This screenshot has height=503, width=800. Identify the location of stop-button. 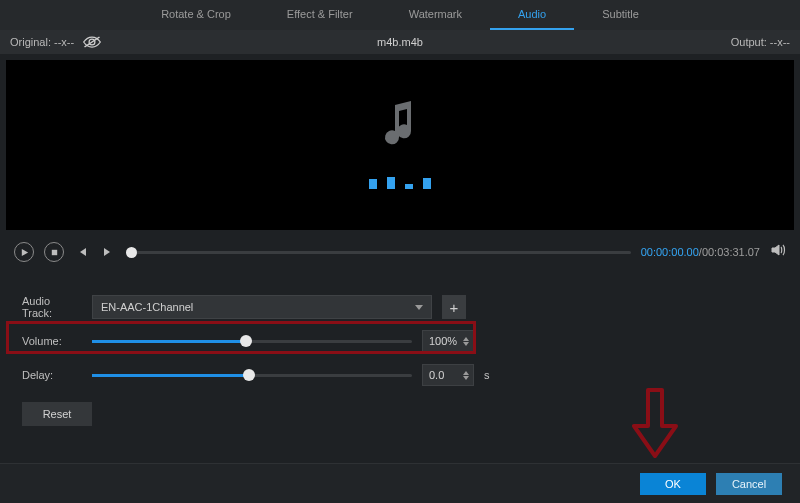
(54, 252).